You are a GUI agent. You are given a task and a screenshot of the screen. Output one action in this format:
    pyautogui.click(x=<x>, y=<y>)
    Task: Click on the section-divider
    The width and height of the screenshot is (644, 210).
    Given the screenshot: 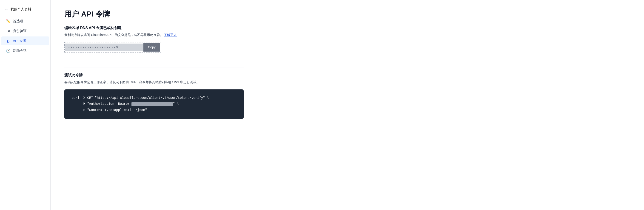 What is the action you would take?
    pyautogui.click(x=154, y=67)
    